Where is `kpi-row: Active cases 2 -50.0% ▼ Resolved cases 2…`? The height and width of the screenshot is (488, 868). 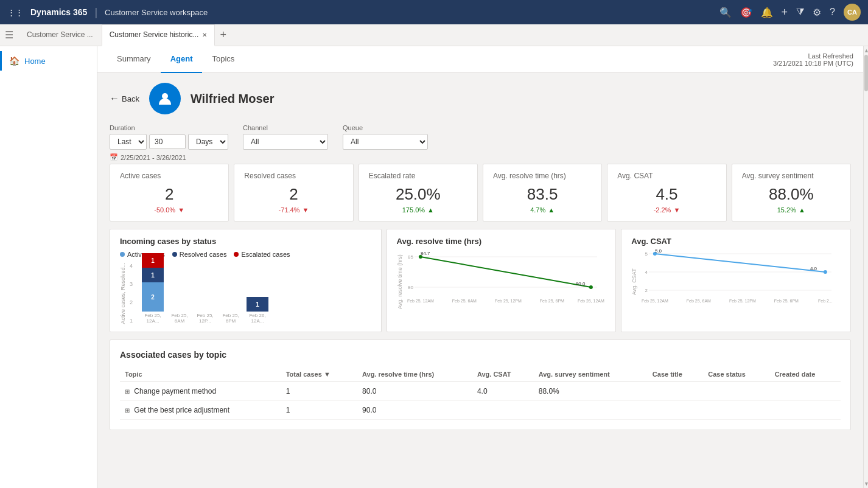 kpi-row: Active cases 2 -50.0% ▼ Resolved cases 2… is located at coordinates (480, 192).